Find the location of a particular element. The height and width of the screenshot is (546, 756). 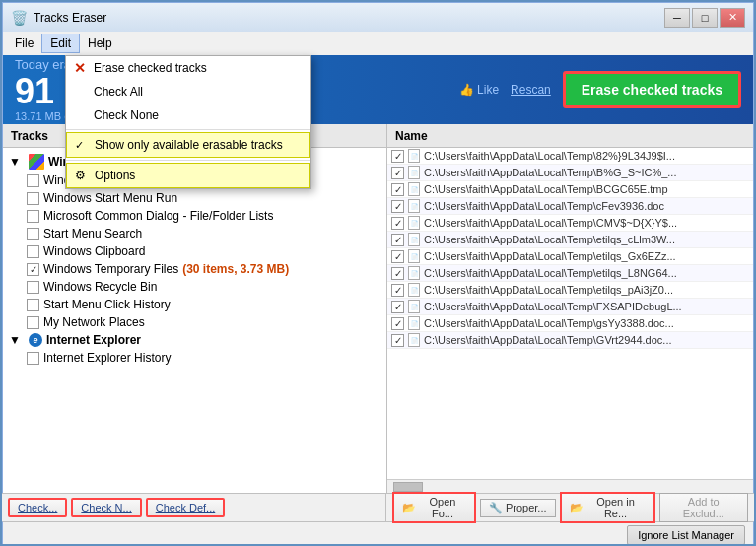

dropdown-check-all: Check All is located at coordinates (188, 92).